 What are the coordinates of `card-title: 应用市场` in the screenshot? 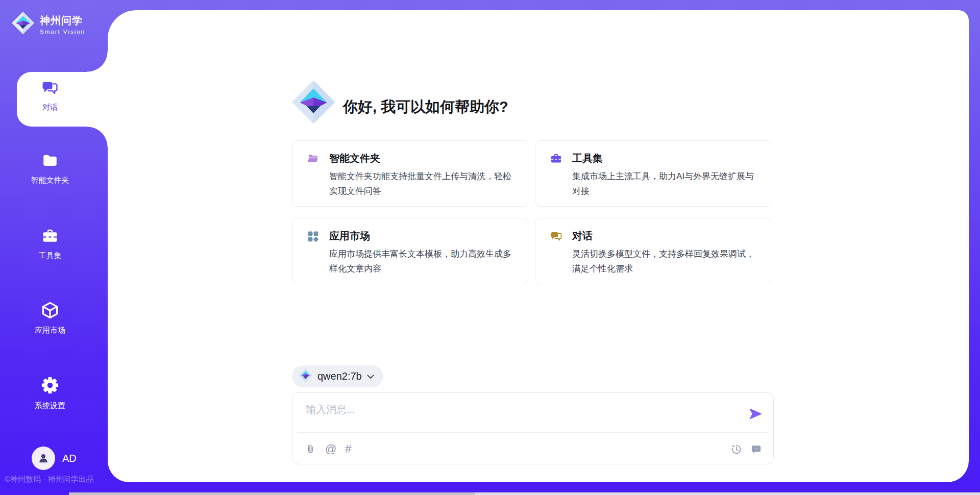 It's located at (423, 236).